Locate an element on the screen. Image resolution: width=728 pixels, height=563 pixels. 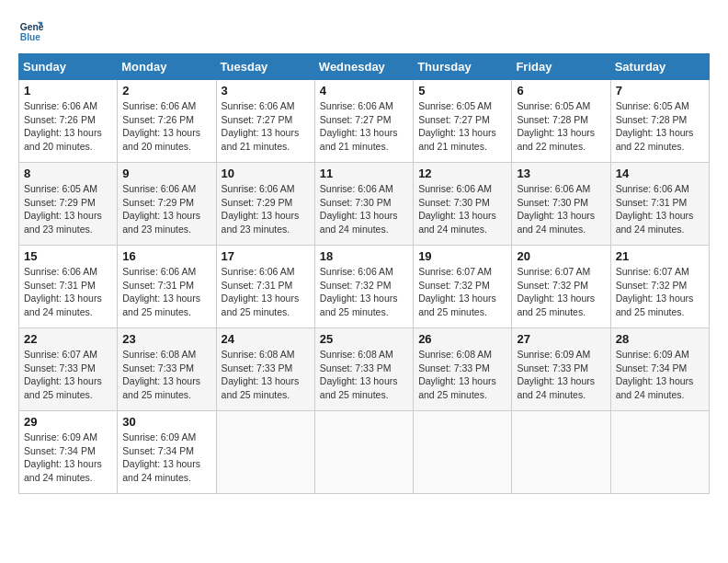
weekday-header-thursday: Thursday is located at coordinates (463, 67).